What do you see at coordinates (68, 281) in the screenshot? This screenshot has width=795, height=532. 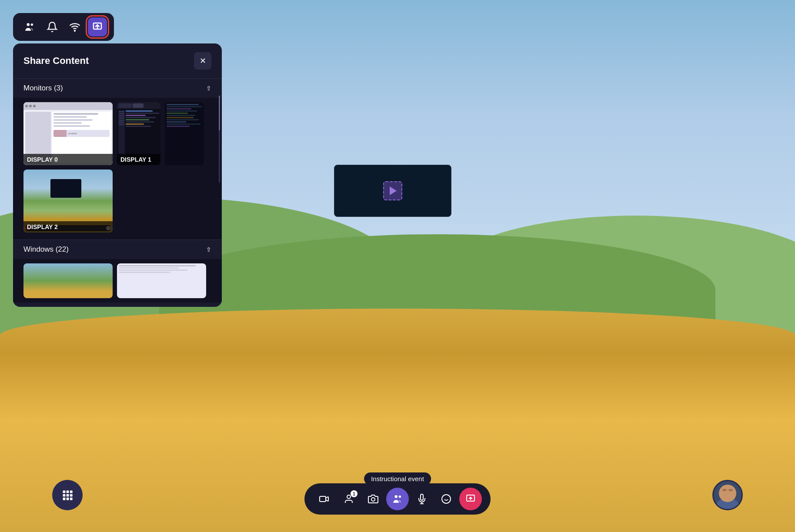 I see `window1-thumbnail` at bounding box center [68, 281].